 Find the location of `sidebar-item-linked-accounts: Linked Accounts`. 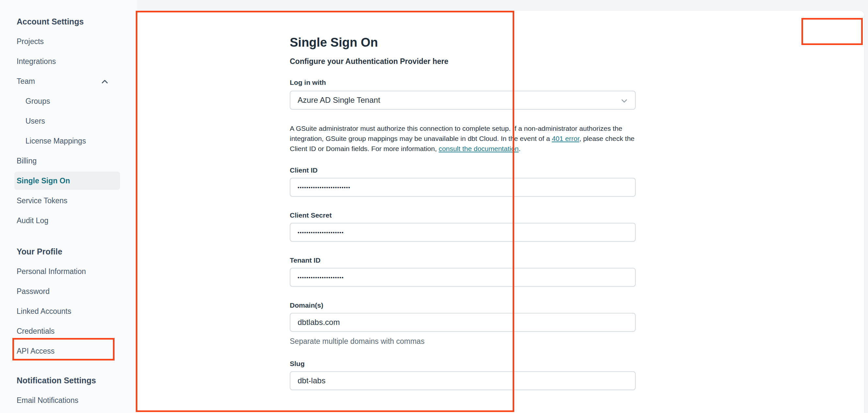

sidebar-item-linked-accounts: Linked Accounts is located at coordinates (69, 311).